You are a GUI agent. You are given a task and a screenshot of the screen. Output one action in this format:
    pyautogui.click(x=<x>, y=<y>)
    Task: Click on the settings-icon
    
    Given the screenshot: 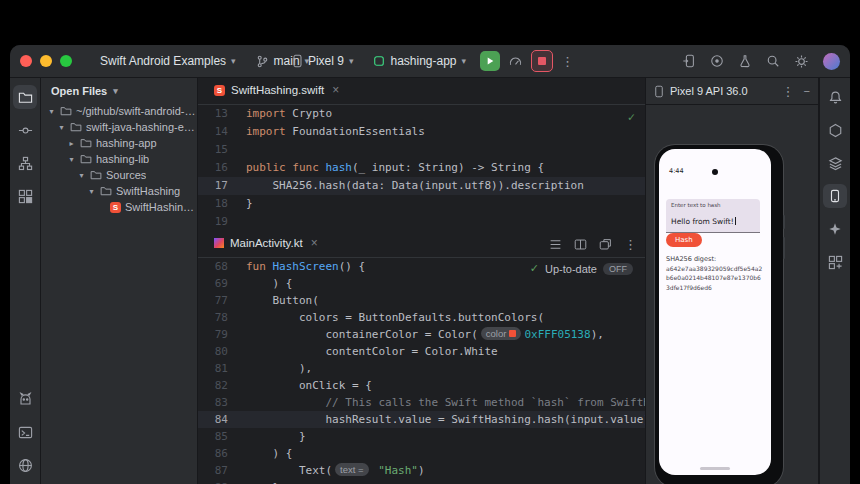 What is the action you would take?
    pyautogui.click(x=802, y=62)
    